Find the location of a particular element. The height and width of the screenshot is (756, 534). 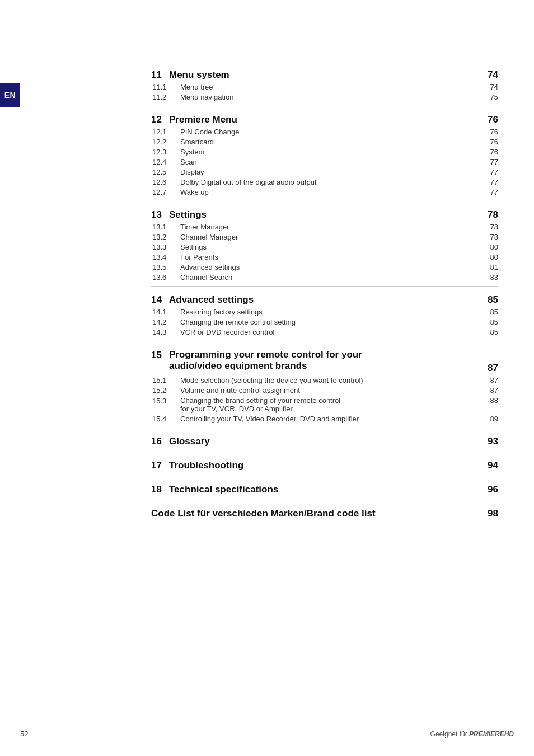

subsection-13-3: 13.3 Settings 80 is located at coordinates (325, 247).